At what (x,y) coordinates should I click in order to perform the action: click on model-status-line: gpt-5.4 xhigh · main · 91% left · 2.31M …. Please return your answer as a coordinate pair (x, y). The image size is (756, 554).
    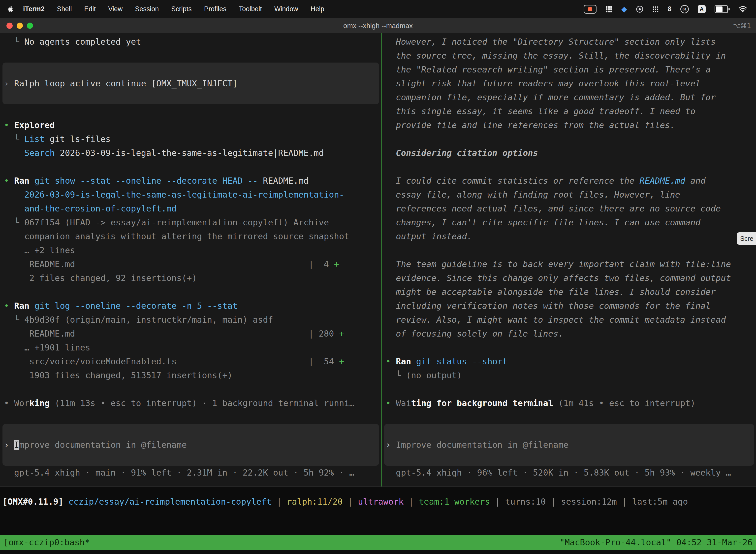
    Looking at the image, I should click on (193, 473).